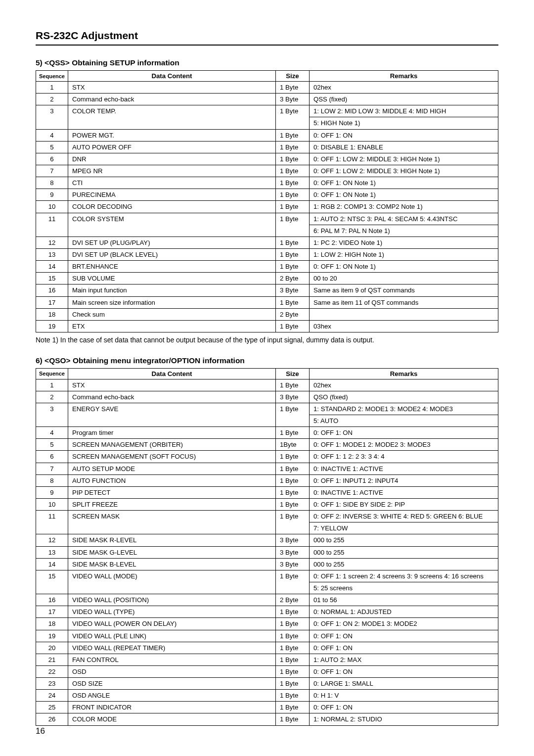 The height and width of the screenshot is (756, 534). Describe the element at coordinates (52, 457) in the screenshot. I see `cell-seq: 6` at that location.